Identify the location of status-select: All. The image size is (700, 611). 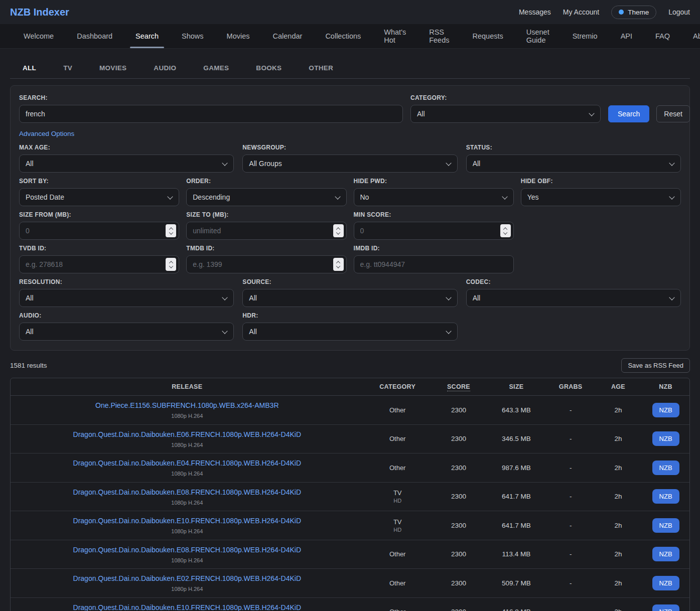
(574, 164).